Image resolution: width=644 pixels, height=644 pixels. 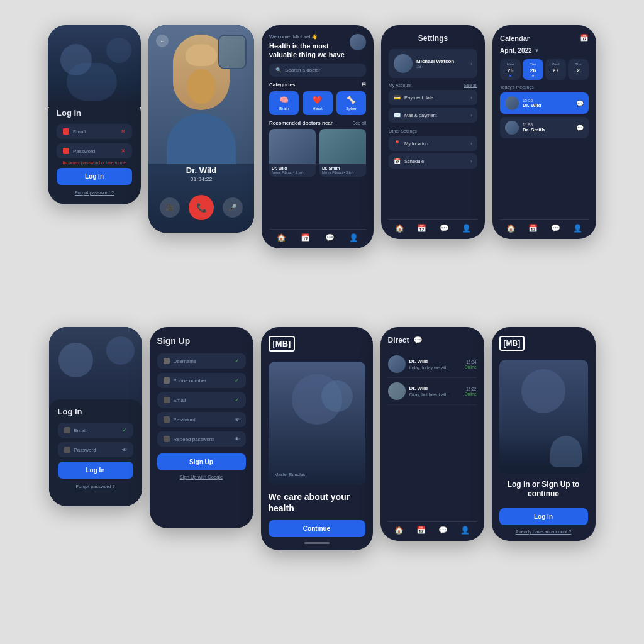 What do you see at coordinates (96, 430) in the screenshot?
I see `email-field-2: Email ✓` at bounding box center [96, 430].